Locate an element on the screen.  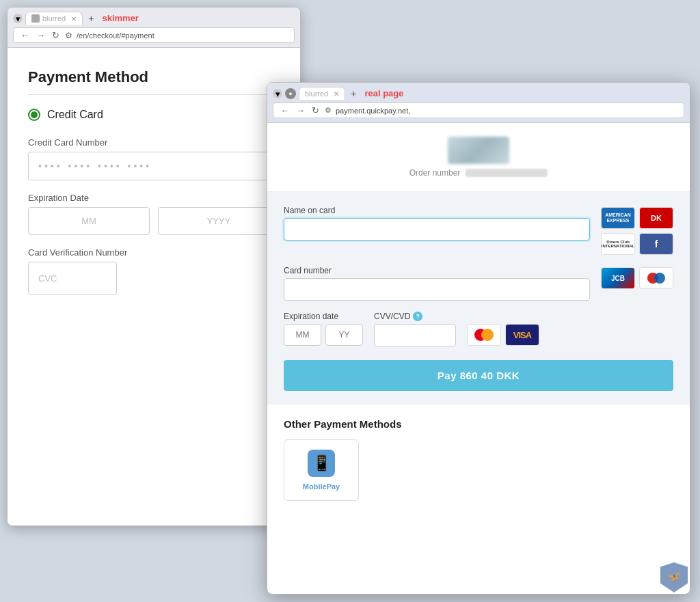
fb-label: f is located at coordinates (656, 244).